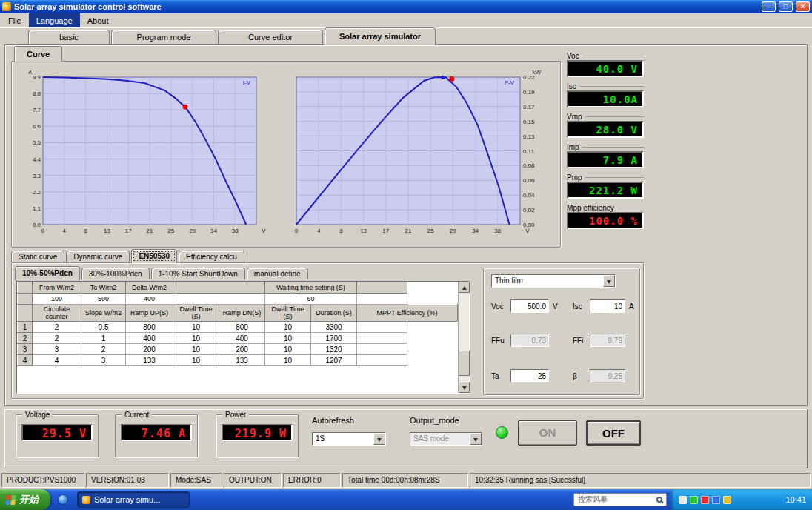 Image resolution: width=812 pixels, height=510 pixels. I want to click on isc-field, so click(608, 306).